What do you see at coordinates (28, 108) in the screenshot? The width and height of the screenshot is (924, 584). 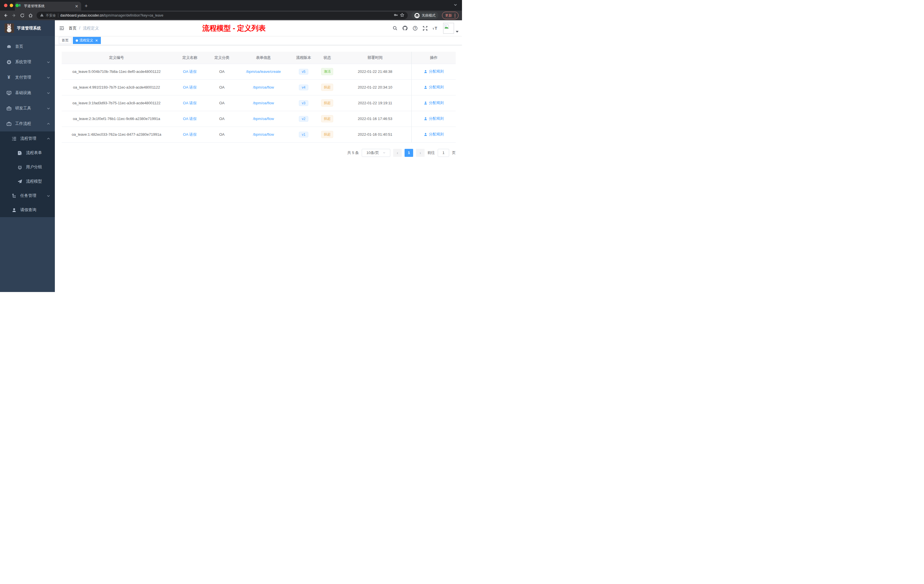 I see `sidebar-item-dev-tools: 研发工具` at bounding box center [28, 108].